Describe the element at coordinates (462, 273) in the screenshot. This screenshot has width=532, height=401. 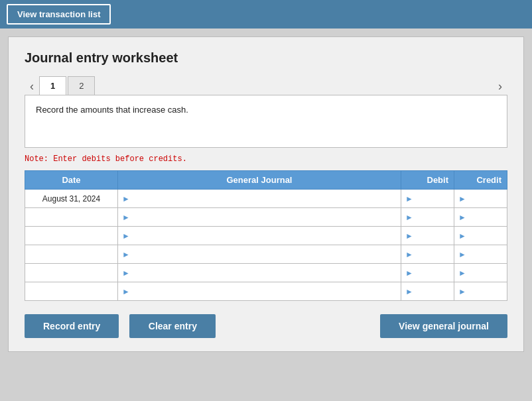
I see `credit-arrow-4: ►` at that location.